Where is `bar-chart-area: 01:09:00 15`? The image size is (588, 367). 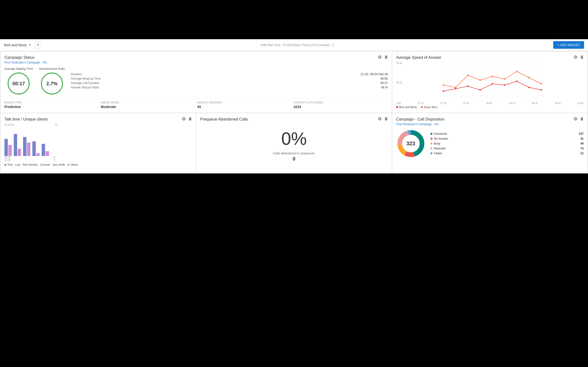 bar-chart-area: 01:09:00 15 is located at coordinates (98, 143).